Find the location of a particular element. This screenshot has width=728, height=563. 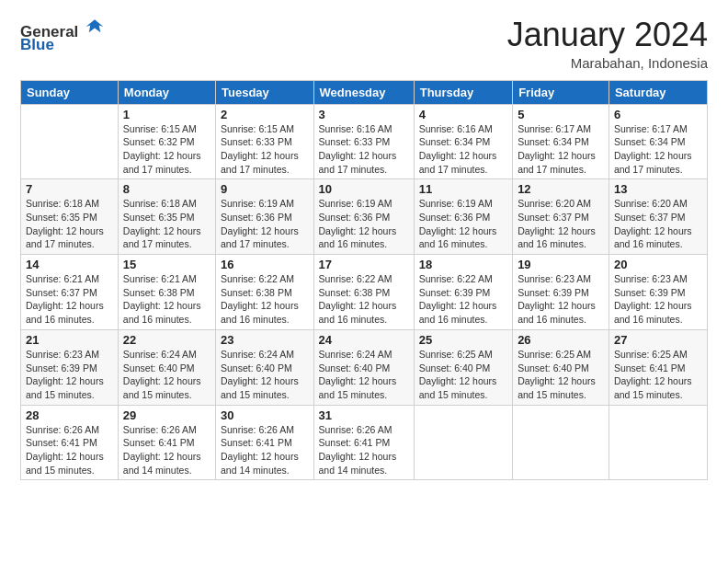

calendar-cell: 11Sunrise: 6:19 AMSunset: 6:36 PMDayligh… is located at coordinates (463, 217).